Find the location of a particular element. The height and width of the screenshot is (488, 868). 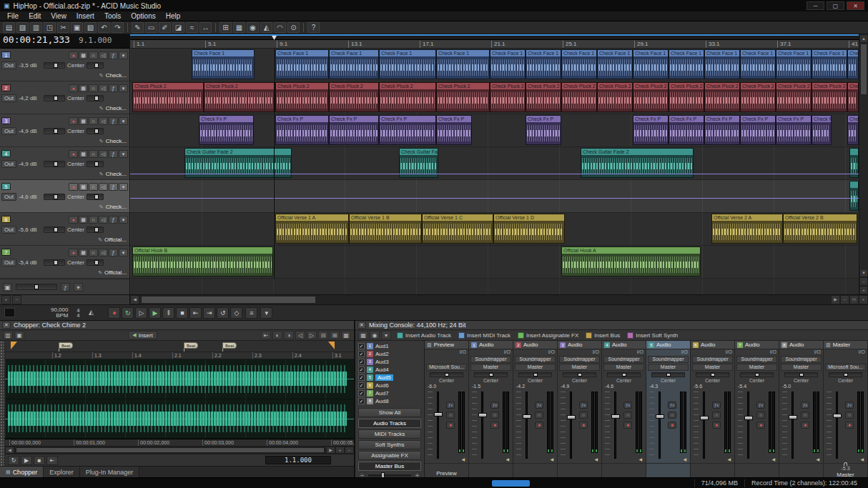

channel-header: ▥Master is located at coordinates (845, 345).